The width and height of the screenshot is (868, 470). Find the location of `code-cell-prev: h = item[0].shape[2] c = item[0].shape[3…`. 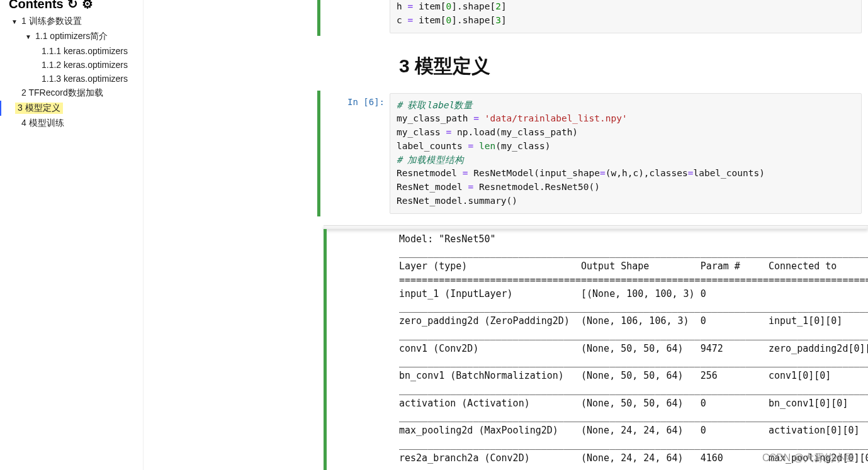

code-cell-prev: h = item[0].shape[2] c = item[0].shape[3… is located at coordinates (593, 18).